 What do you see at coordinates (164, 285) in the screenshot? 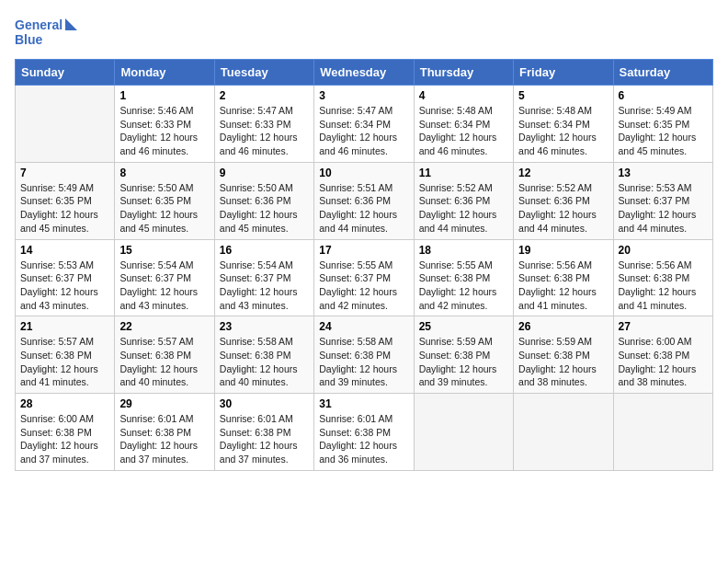
I see `day-info: Sunrise: 5:54 AM Sunset: 6:37 PM Dayligh…` at bounding box center [164, 285].